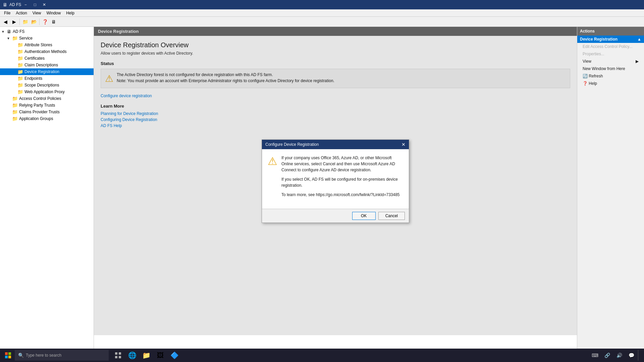 This screenshot has width=644, height=362. What do you see at coordinates (610, 39) in the screenshot?
I see `actions-section-title: Device Registration ▲` at bounding box center [610, 39].